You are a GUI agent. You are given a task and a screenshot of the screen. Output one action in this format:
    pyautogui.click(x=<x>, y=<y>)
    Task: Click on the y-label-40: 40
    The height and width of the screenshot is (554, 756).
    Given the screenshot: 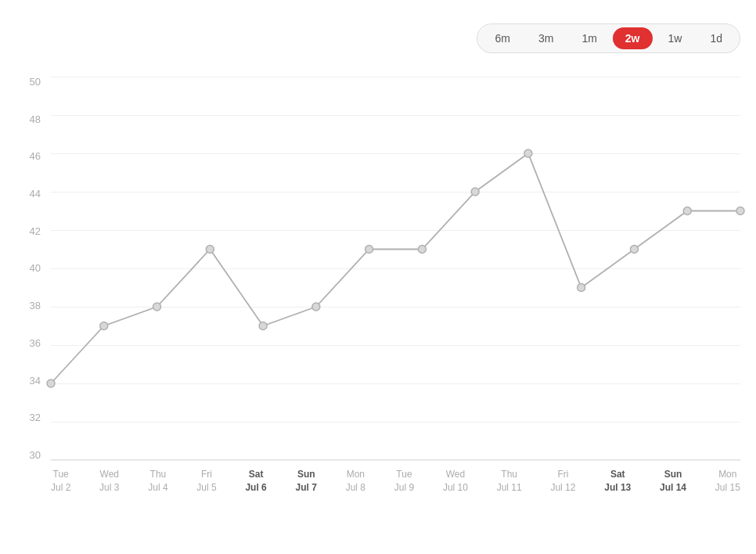 What is the action you would take?
    pyautogui.click(x=35, y=268)
    